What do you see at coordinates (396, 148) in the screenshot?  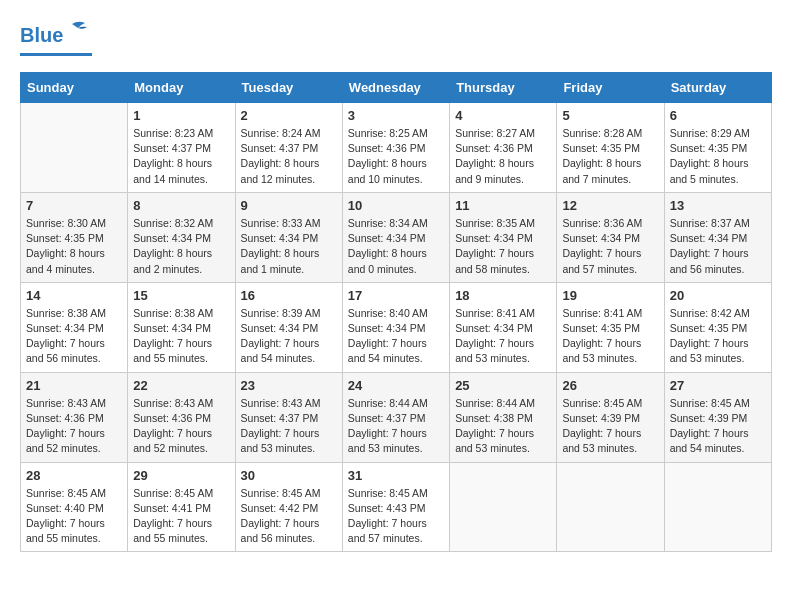 I see `calendar-week-row: 1Sunrise: 8:23 AM Sunset: 4:37 PM Daylig…` at bounding box center [396, 148].